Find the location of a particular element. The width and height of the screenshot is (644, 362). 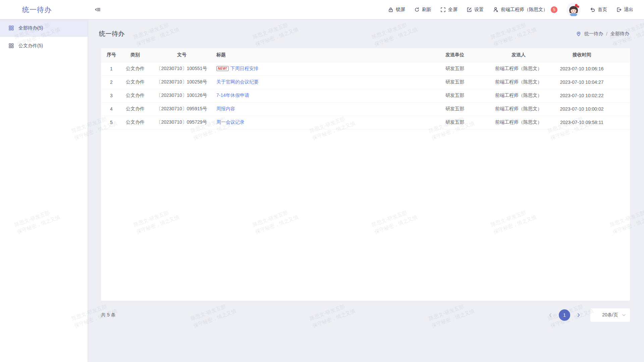

total-count-label: 共 5 条 is located at coordinates (108, 315).